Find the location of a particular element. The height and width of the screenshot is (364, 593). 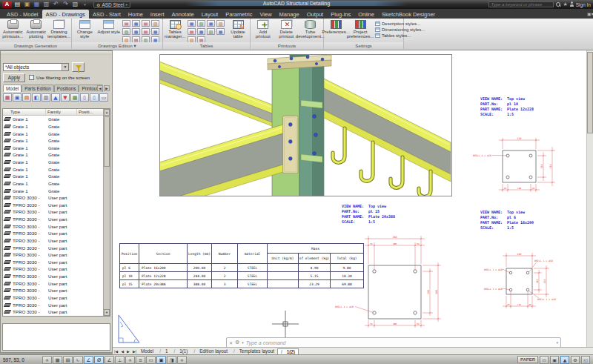

palette-tab: Parts Edition is located at coordinates (38, 88).